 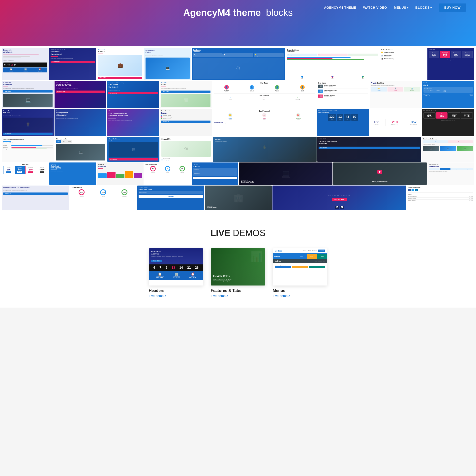 I want to click on block-biz-agency: Business Managementwith Agency Build you…, so click(x=80, y=123).